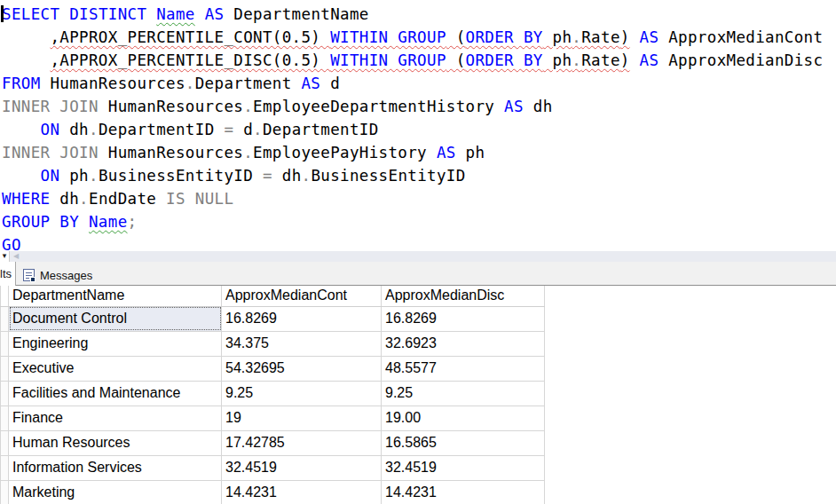 The image size is (836, 504). I want to click on grid-cell: 16.5865, so click(463, 443).